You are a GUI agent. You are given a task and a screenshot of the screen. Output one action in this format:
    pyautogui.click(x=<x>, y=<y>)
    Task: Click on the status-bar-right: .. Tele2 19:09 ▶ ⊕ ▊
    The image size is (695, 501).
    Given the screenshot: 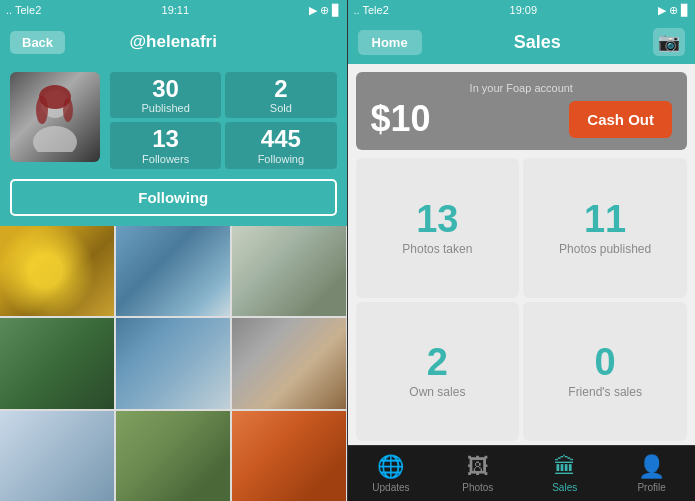 What is the action you would take?
    pyautogui.click(x=522, y=10)
    